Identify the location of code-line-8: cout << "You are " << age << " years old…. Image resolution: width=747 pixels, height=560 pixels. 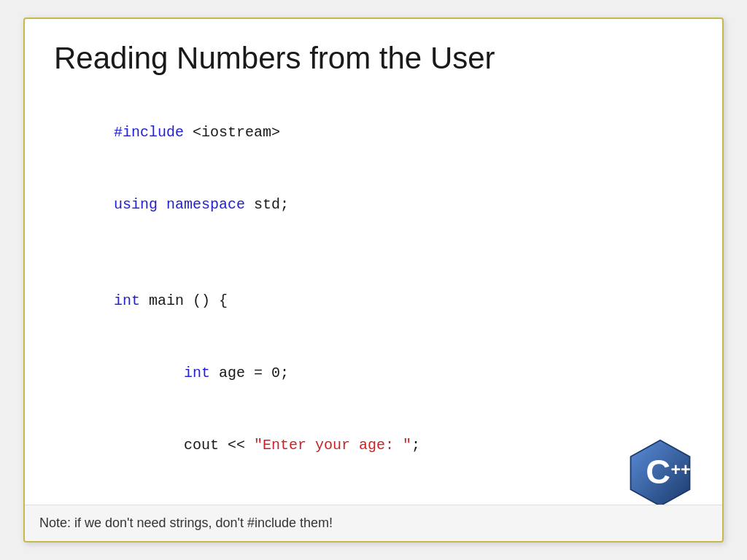
(377, 557).